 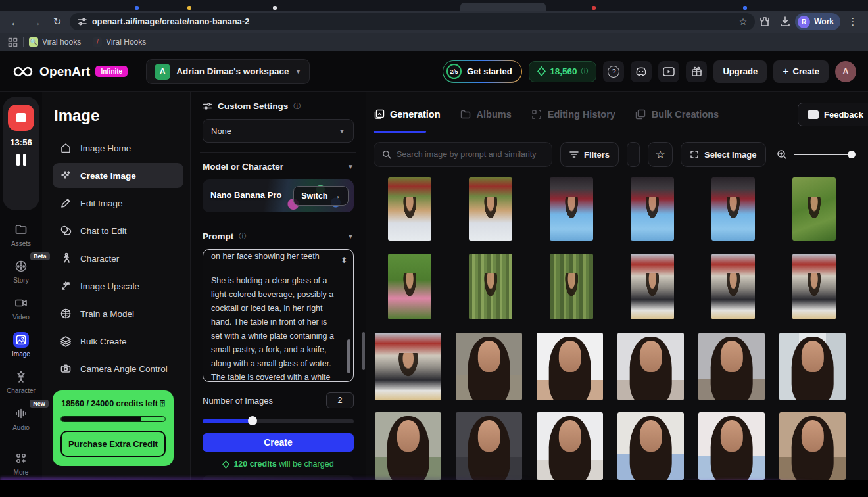 What do you see at coordinates (349, 356) in the screenshot?
I see `prompt-scrollbar` at bounding box center [349, 356].